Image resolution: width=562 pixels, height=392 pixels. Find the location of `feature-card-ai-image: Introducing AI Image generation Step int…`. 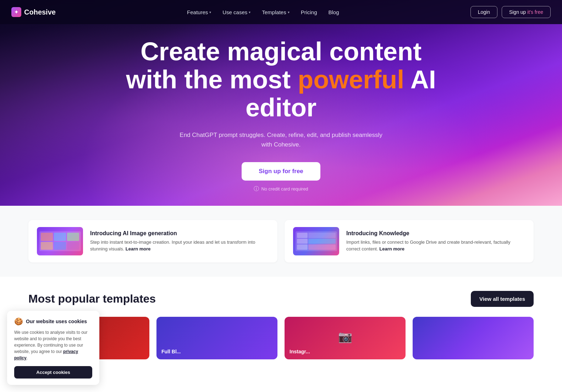

feature-card-ai-image: Introducing AI Image generation Step int… is located at coordinates (153, 241).